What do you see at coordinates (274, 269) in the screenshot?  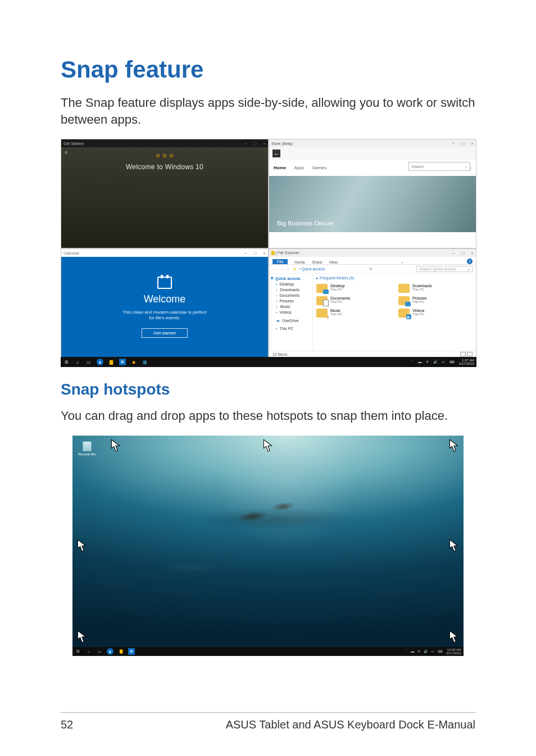 I see `nav-back-icon: ←` at bounding box center [274, 269].